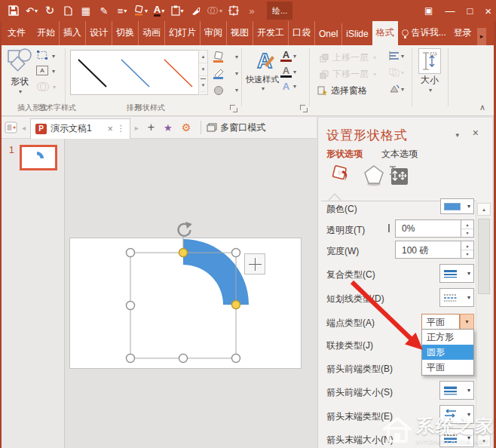 The image size is (496, 448). Describe the element at coordinates (72, 33) in the screenshot. I see `tab-insert: 插入` at that location.